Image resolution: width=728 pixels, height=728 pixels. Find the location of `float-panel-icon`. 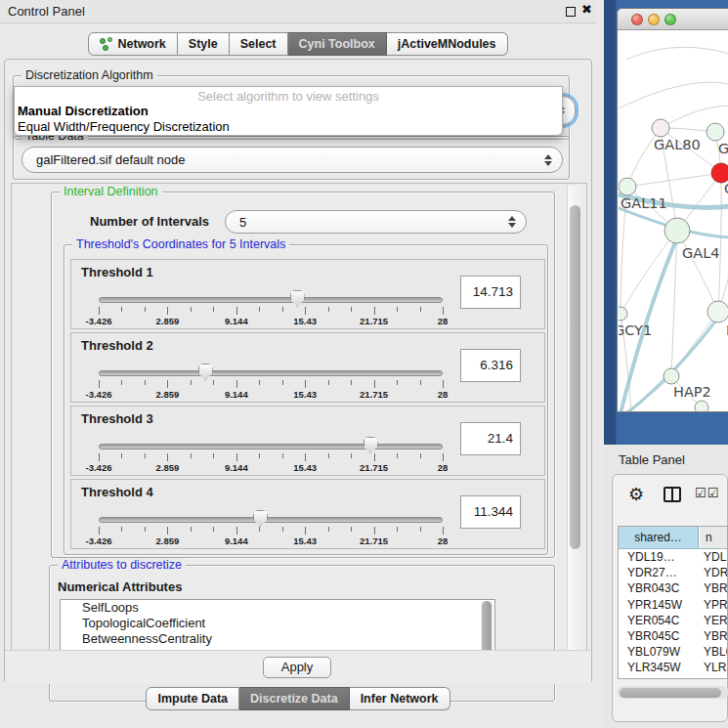

float-panel-icon is located at coordinates (571, 12).